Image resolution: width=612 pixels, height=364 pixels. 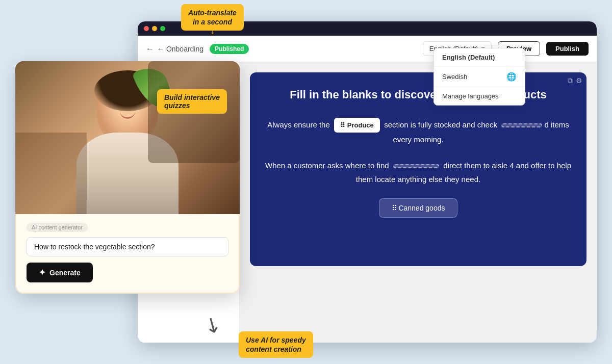 What do you see at coordinates (479, 96) in the screenshot?
I see `dropdown-item-manage: Manage languages` at bounding box center [479, 96].